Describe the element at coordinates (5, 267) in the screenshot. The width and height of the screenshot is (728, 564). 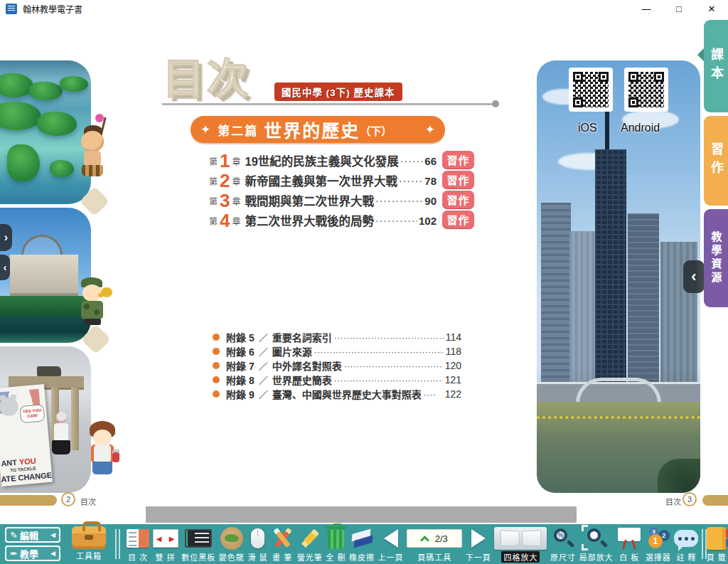
I see `left-panel-collapse-button: ‹` at that location.